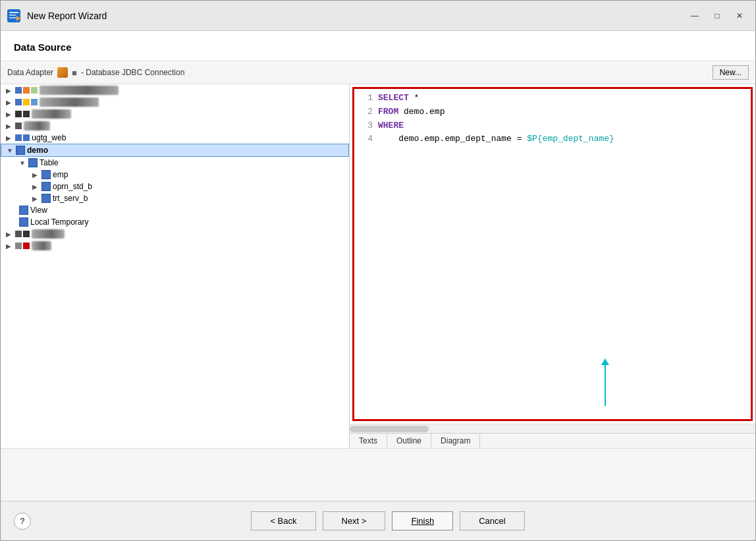 This screenshot has width=756, height=541. What do you see at coordinates (740, 16) in the screenshot?
I see `close-button: ✕` at bounding box center [740, 16].